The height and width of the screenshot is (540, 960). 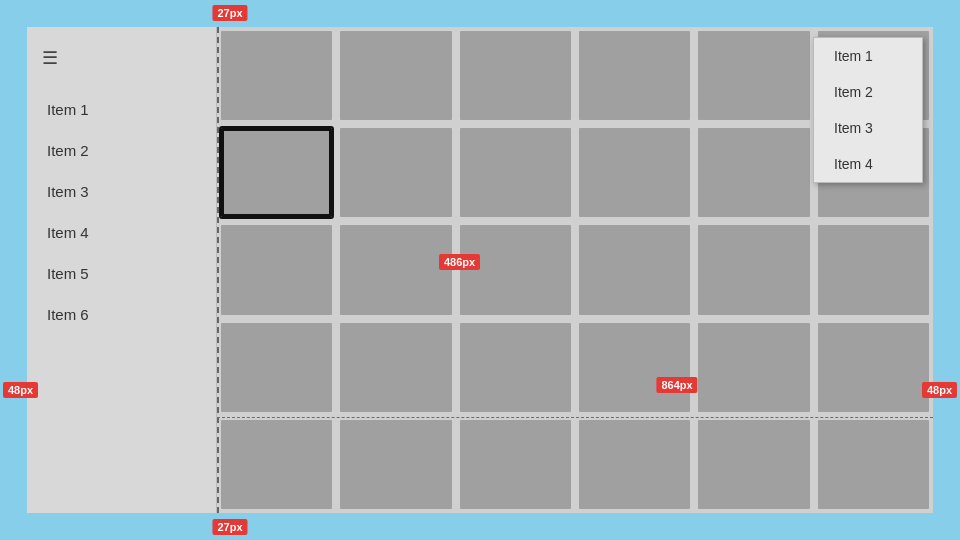 What do you see at coordinates (868, 128) in the screenshot?
I see `menu-item-3: Item 3` at bounding box center [868, 128].